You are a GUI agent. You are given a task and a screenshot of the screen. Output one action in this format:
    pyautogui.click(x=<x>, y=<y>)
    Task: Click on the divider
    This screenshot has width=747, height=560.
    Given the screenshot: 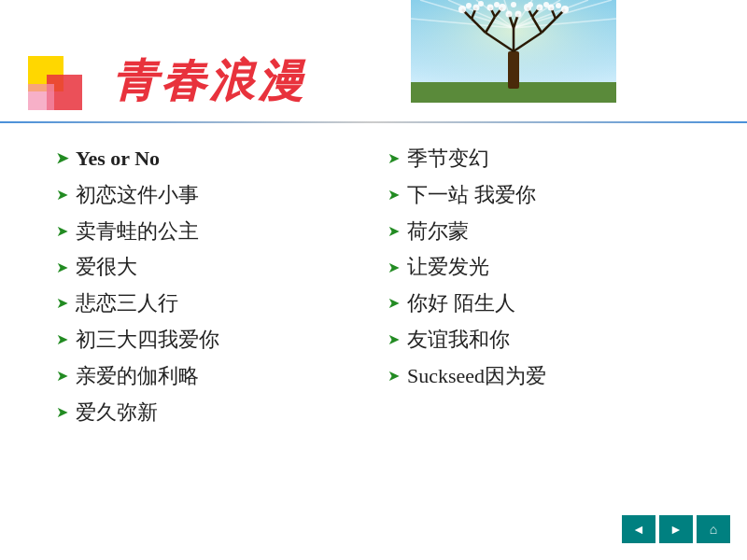 What is the action you would take?
    pyautogui.click(x=374, y=122)
    